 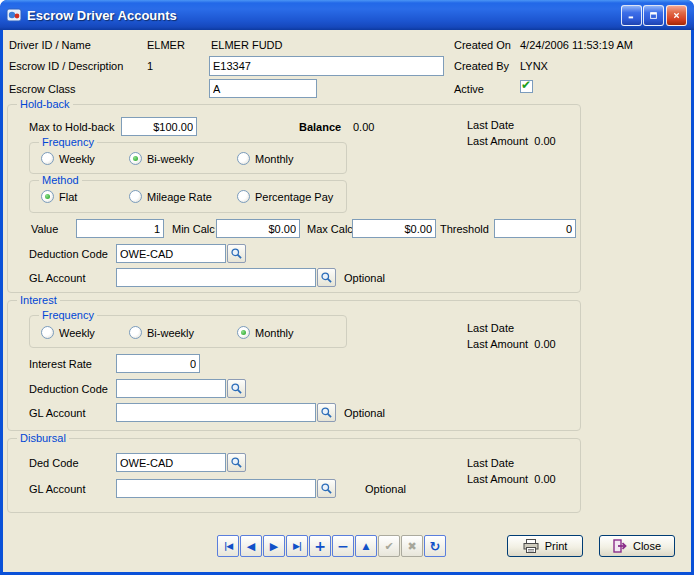 What do you see at coordinates (531, 546) in the screenshot?
I see `printer-icon` at bounding box center [531, 546].